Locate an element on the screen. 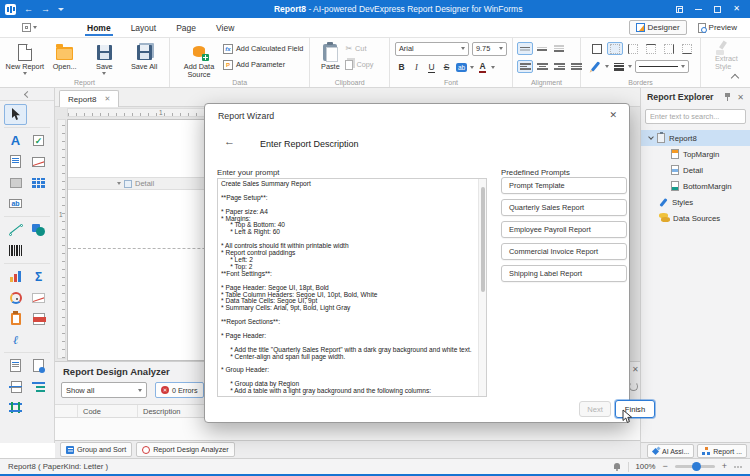 This screenshot has height=476, width=750. band-caret-icon is located at coordinates (119, 184).